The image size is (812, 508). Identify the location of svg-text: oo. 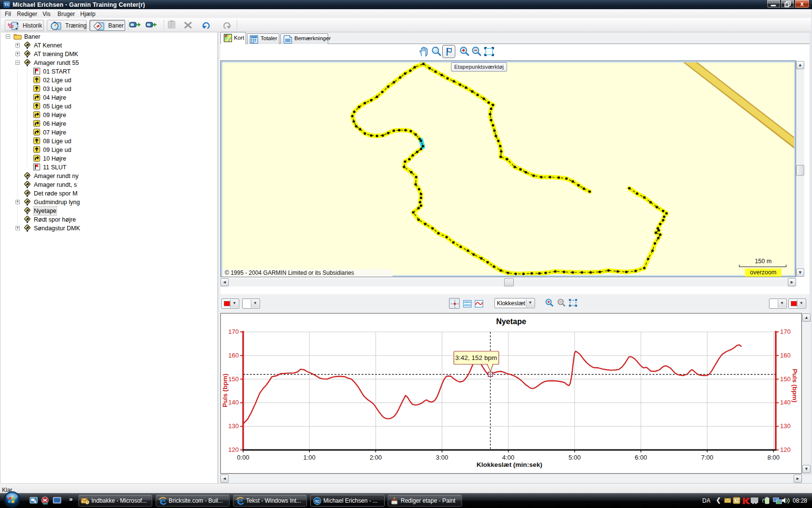
(45, 503).